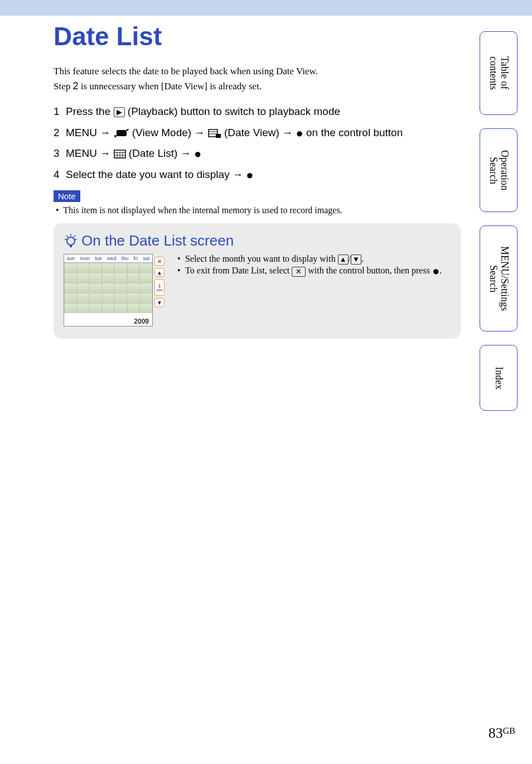 Image resolution: width=532 pixels, height=764 pixels. What do you see at coordinates (257, 112) in the screenshot?
I see `step-1: 1 Press the ▶ (Playback) button to switc…` at bounding box center [257, 112].